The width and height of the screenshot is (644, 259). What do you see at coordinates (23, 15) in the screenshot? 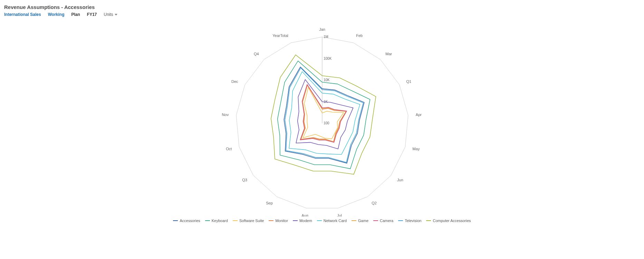
I see `filter-market: International Sales` at bounding box center [23, 15].